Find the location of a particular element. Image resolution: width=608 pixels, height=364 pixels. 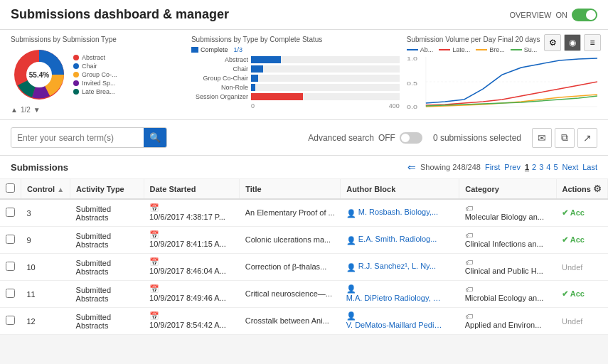

overview-label: OVERVIEW is located at coordinates (530, 15).